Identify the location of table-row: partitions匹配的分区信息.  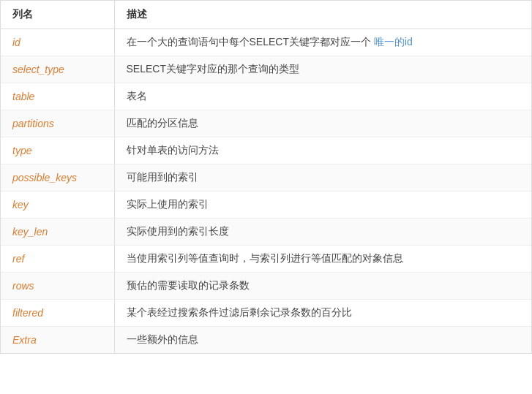
(266, 124).